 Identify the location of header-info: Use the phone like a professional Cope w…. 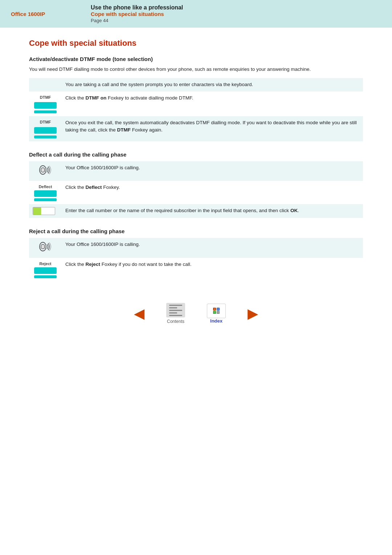
(236, 14).